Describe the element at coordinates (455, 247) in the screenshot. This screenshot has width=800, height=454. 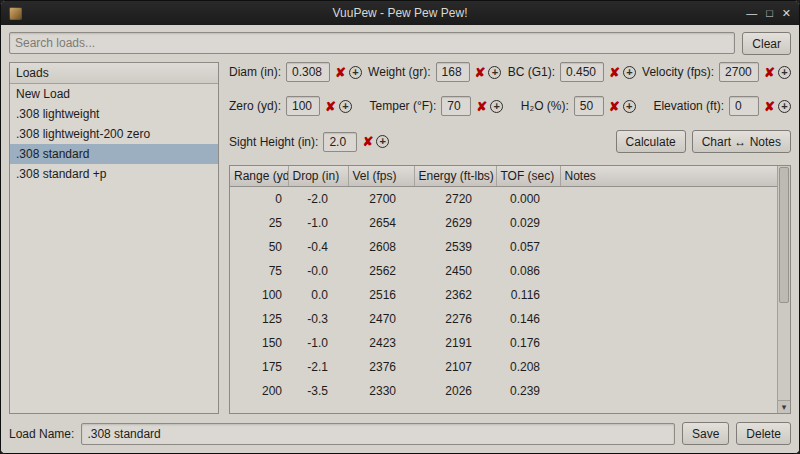
I see `cell-energy: 2539` at that location.